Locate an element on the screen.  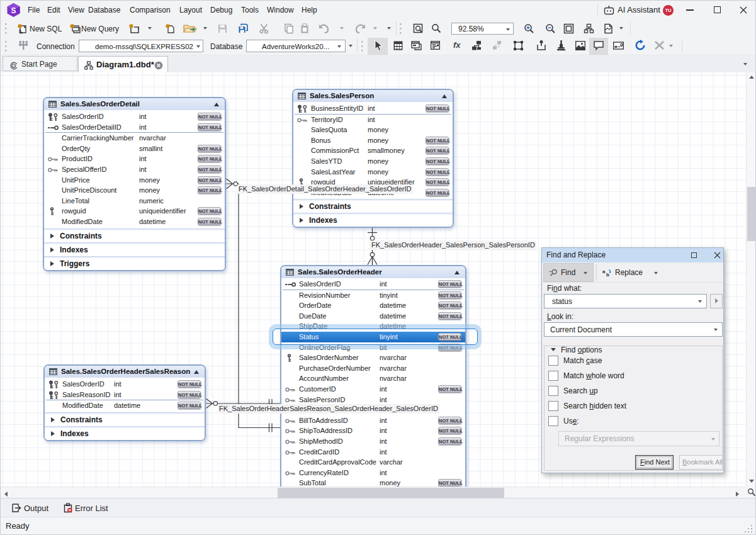
svg-text: S is located at coordinates (13, 11).